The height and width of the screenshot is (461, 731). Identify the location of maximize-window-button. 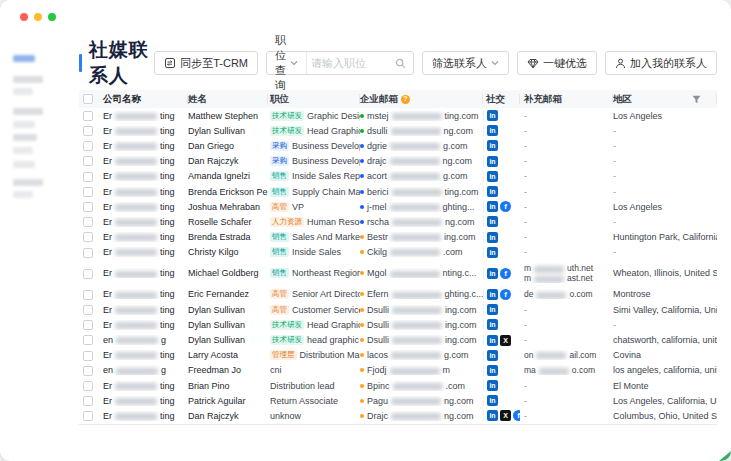
(52, 17).